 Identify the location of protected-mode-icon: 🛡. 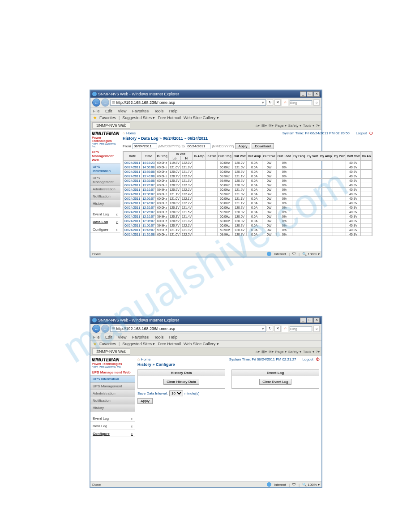
(294, 485).